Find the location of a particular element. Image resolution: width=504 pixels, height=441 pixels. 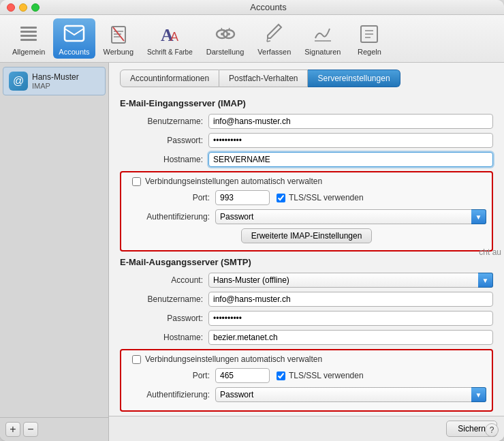

smtp-port-row: Port: TLS/SSL verwenden is located at coordinates (306, 376).